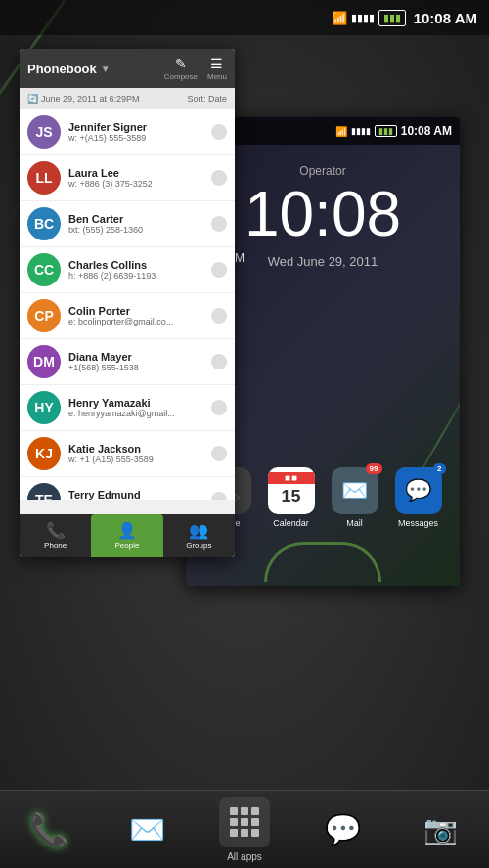  Describe the element at coordinates (419, 523) in the screenshot. I see `messages-label: Messages` at that location.